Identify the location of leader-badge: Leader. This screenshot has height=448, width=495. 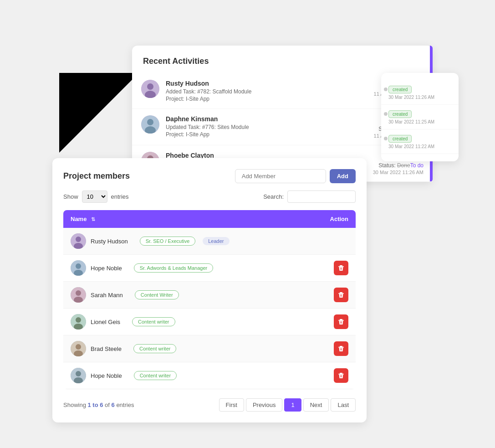
(216, 241).